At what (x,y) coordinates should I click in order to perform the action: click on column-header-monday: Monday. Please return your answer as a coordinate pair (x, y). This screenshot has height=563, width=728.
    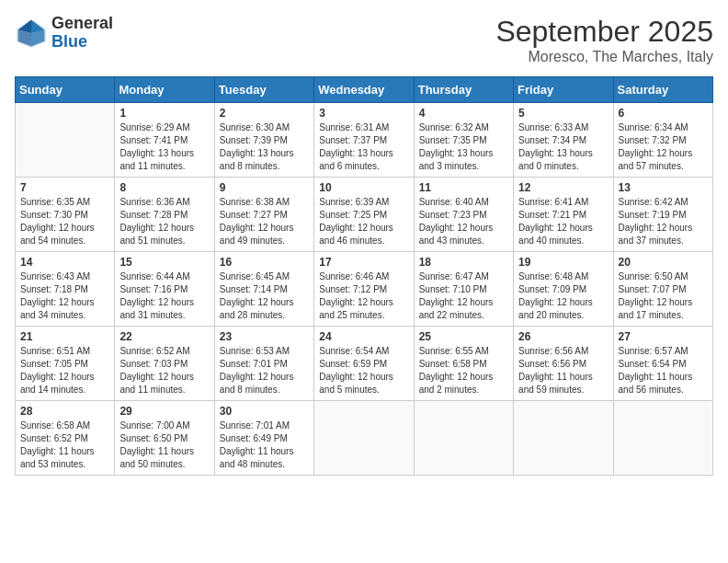
    Looking at the image, I should click on (165, 90).